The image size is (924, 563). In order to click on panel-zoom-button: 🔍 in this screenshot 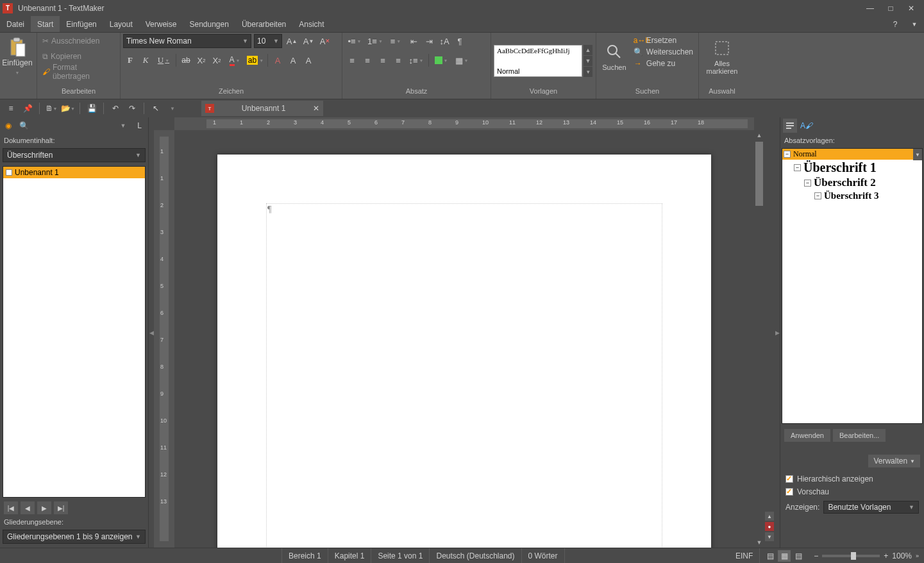, I will do `click(24, 126)`.